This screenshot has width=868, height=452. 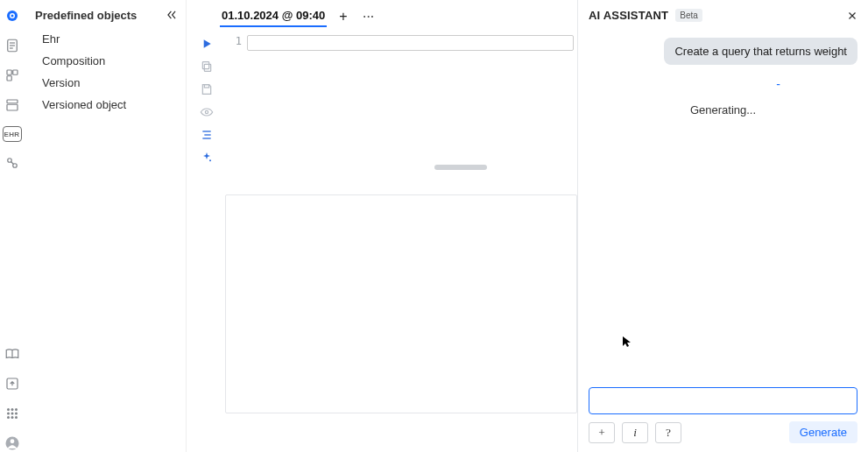 What do you see at coordinates (172, 15) in the screenshot?
I see `collapse-sidebar-button` at bounding box center [172, 15].